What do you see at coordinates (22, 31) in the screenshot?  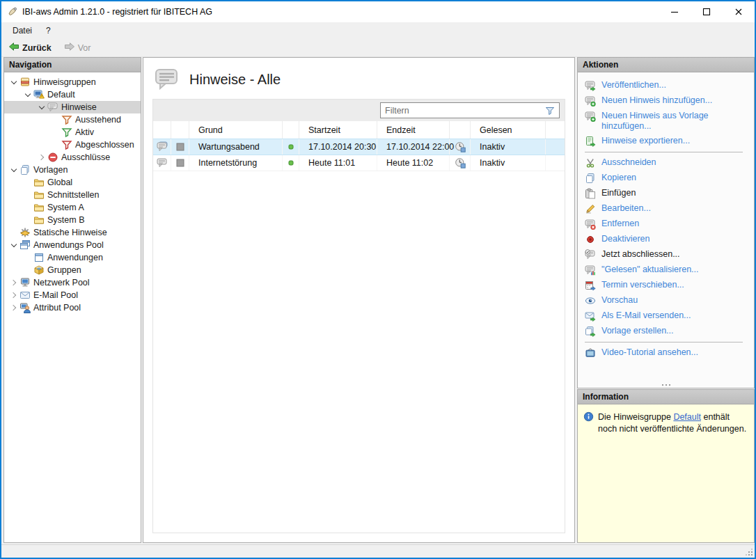 I see `menu-datei: Datei` at bounding box center [22, 31].